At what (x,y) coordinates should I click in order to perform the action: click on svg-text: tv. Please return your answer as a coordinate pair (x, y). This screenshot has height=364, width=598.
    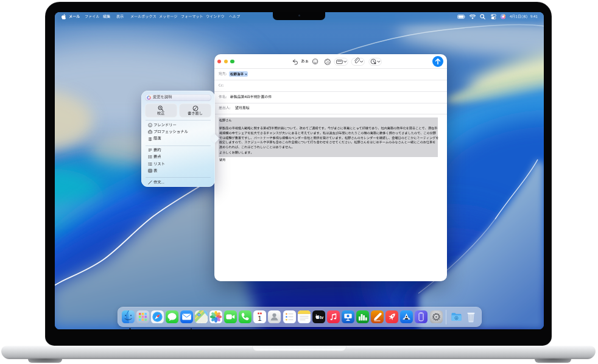
    Looking at the image, I should click on (322, 318).